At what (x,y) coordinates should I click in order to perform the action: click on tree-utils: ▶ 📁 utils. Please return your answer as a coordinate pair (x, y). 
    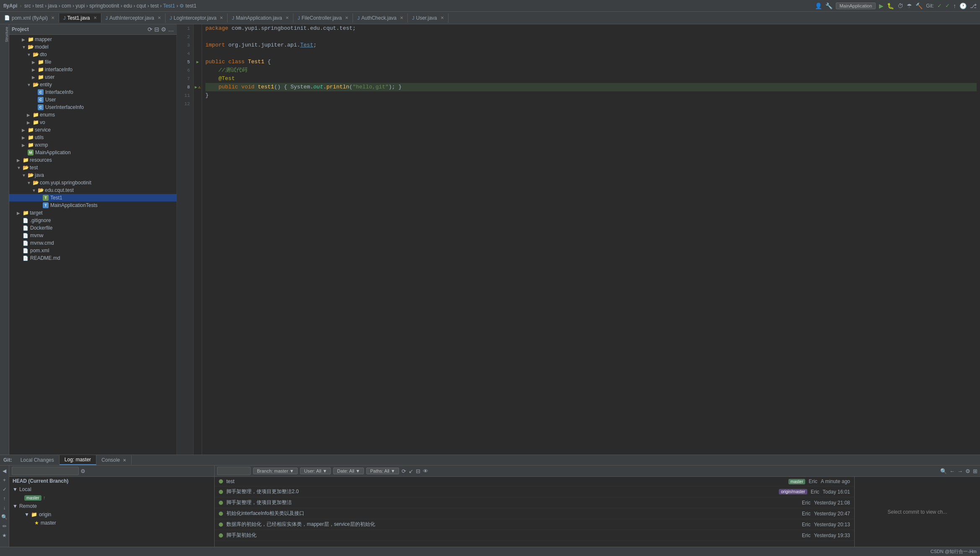
    Looking at the image, I should click on (93, 137).